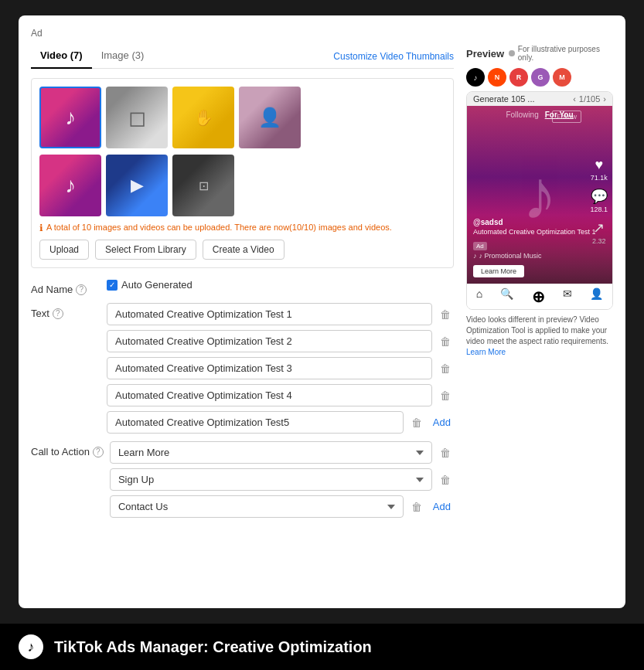 This screenshot has height=670, width=644. Describe the element at coordinates (62, 57) in the screenshot. I see `tab-video: Video (7)` at that location.